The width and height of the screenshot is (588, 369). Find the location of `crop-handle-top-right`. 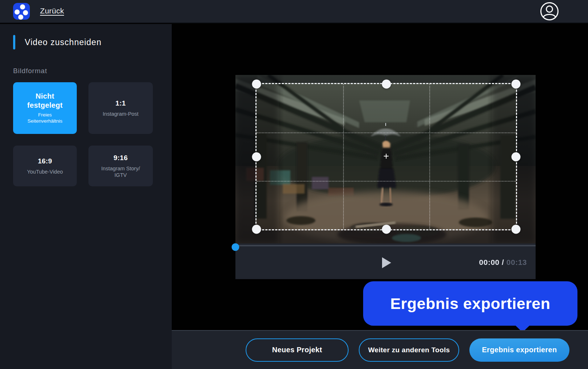

crop-handle-top-right is located at coordinates (516, 84).